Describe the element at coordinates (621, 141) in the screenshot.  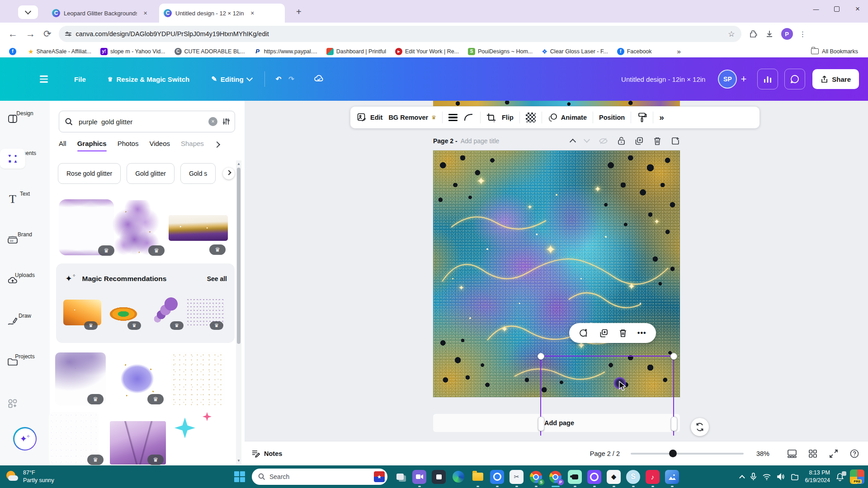
I see `lock-icon` at that location.